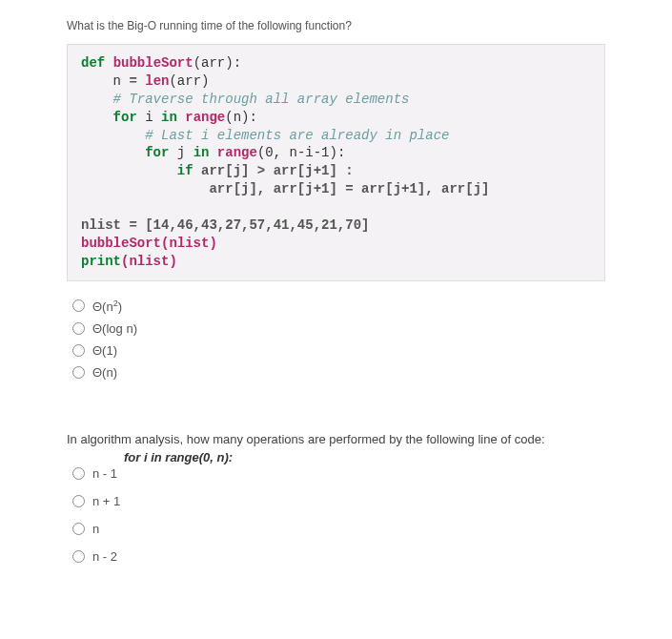 The width and height of the screenshot is (672, 639). What do you see at coordinates (149, 261) in the screenshot?
I see `print-arg: (nlist)` at bounding box center [149, 261].